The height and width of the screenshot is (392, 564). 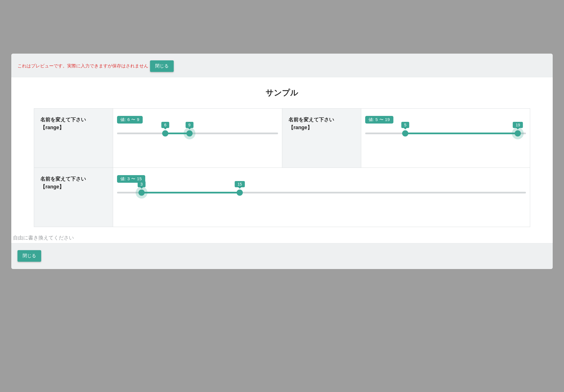 What do you see at coordinates (405, 125) in the screenshot?
I see `slider-bubble-low: 5` at bounding box center [405, 125].